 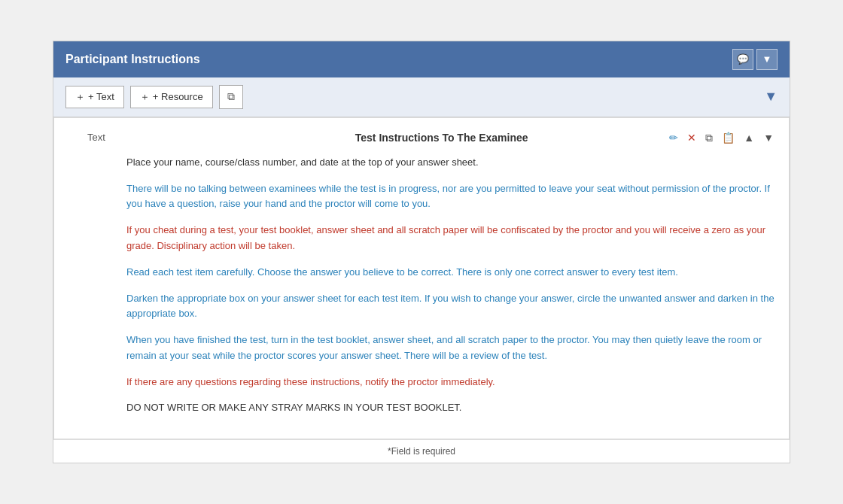 I want to click on add-text-button: ＋ + Text, so click(x=95, y=97).